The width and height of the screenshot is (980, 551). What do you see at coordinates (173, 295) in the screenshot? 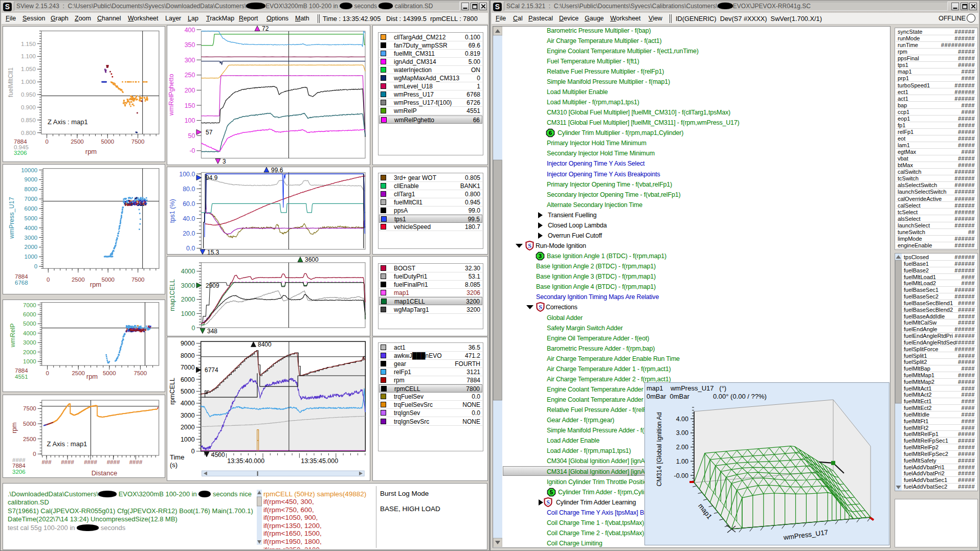
I see `svg-text: map1CELL` at bounding box center [173, 295].